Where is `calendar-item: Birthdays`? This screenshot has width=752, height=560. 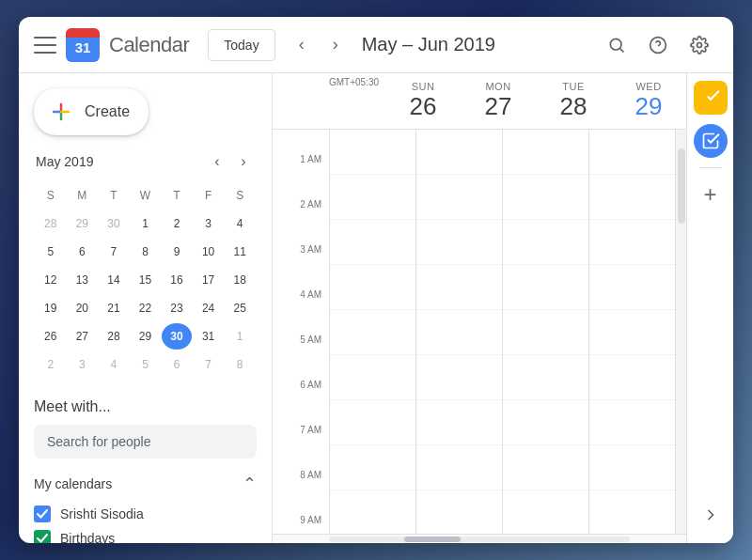
calendar-item: Birthdays is located at coordinates (145, 535).